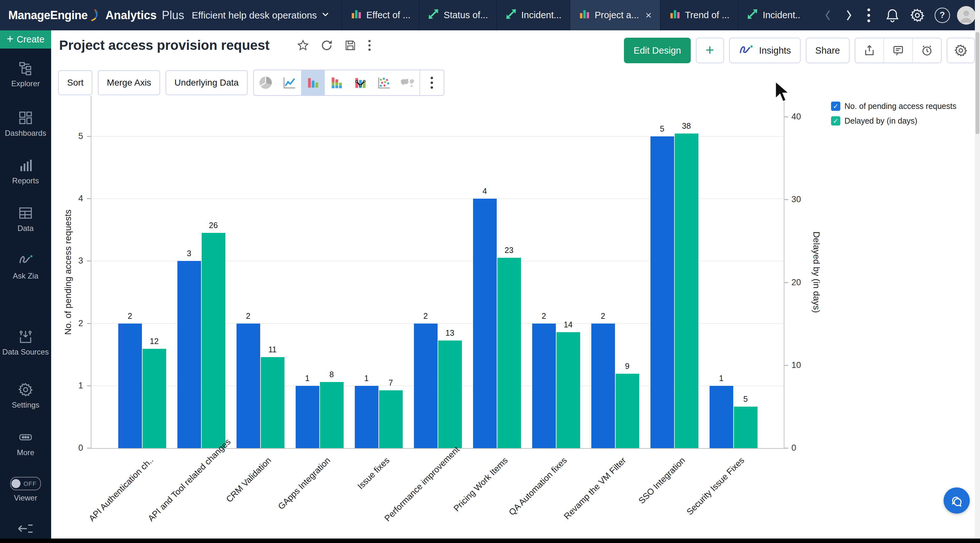 The height and width of the screenshot is (543, 980). Describe the element at coordinates (25, 75) in the screenshot. I see `sidebar-item-explorer: Explorer` at that location.